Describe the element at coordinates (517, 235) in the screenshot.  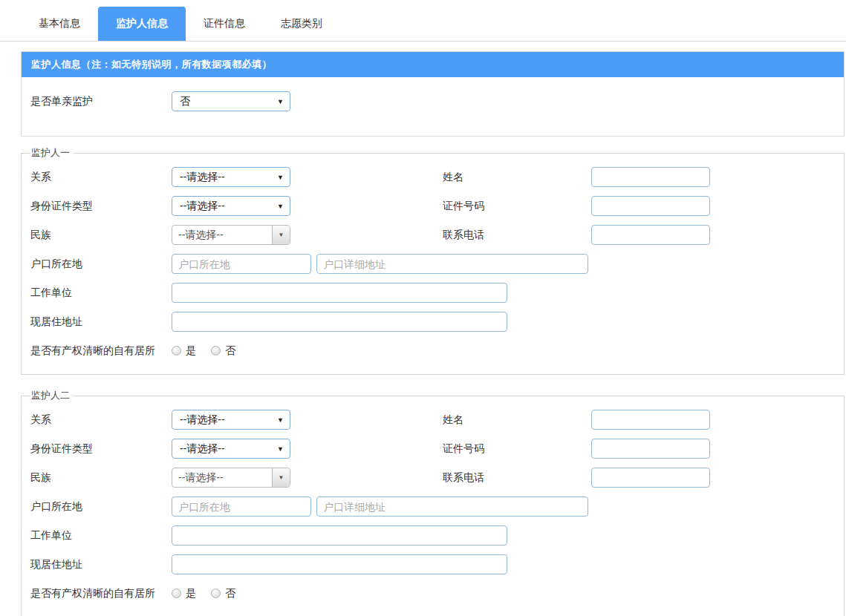
I see `g1-phone-label: 联系电话` at that location.